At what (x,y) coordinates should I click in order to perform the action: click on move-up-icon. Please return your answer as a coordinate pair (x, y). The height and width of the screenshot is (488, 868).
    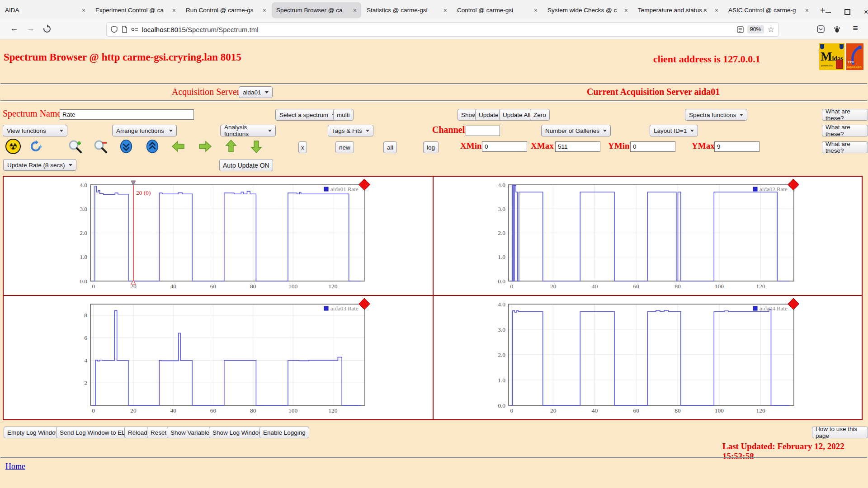
    Looking at the image, I should click on (231, 146).